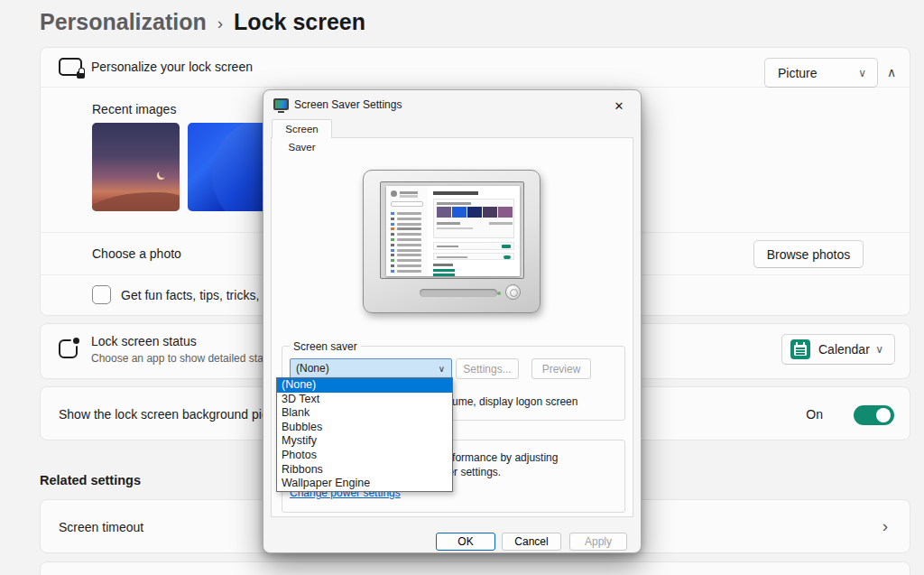 This screenshot has width=924, height=575. Describe the element at coordinates (162, 173) in the screenshot. I see `crescent-moon-graphic` at that location.